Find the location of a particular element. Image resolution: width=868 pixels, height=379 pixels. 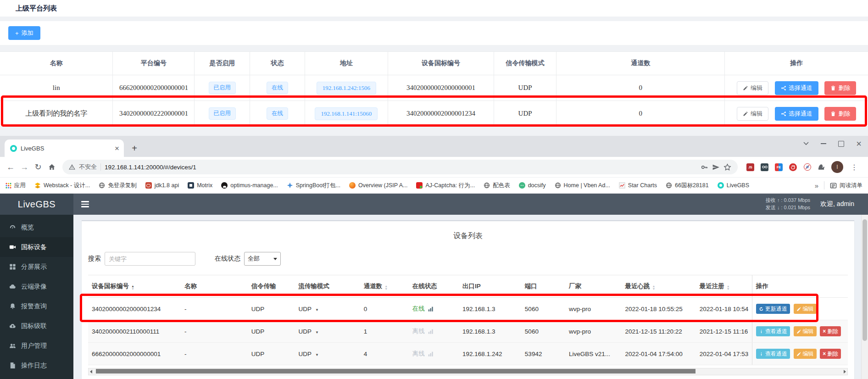

online-status-label: 在线状态 is located at coordinates (228, 259).